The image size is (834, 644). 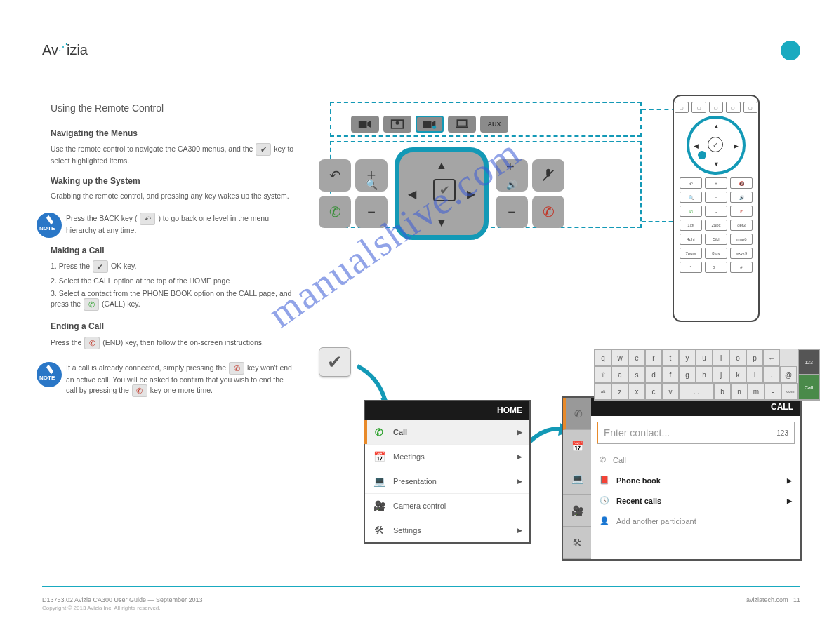 I want to click on kbd-f: f, so click(x=670, y=375).